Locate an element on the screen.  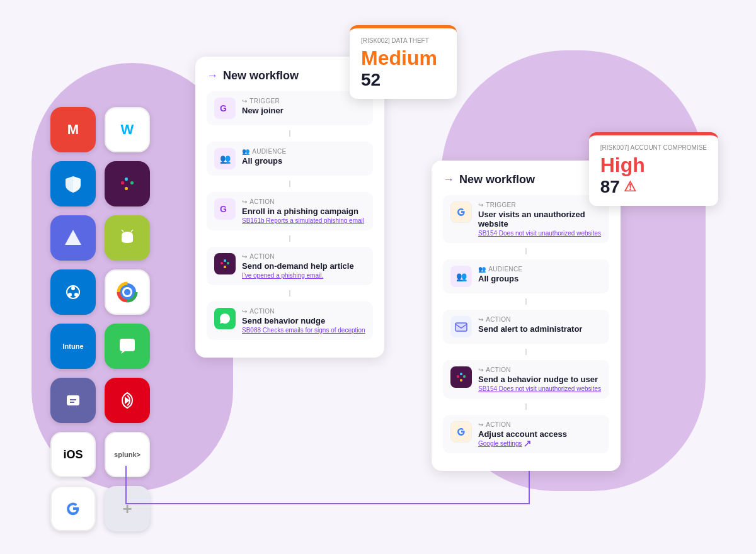
app-icon-defender is located at coordinates (73, 184).